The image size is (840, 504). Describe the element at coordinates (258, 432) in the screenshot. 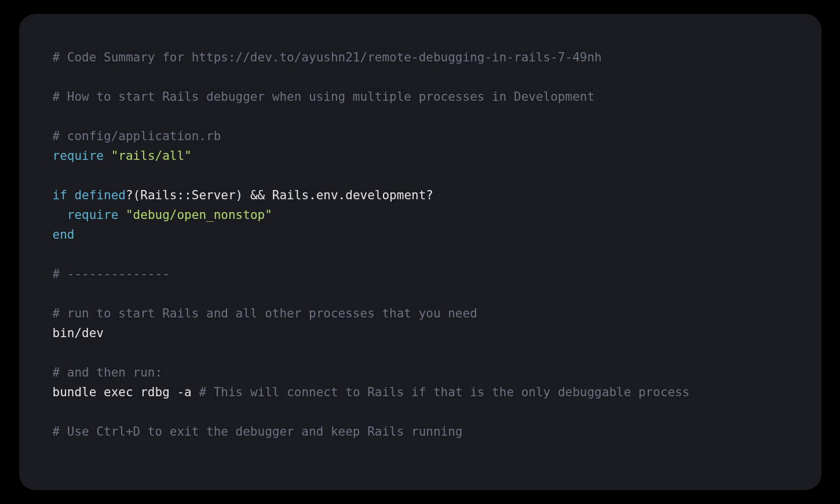

I see `code-token-comment: # Use Ctrl+D to exit the debugger and ke…` at that location.